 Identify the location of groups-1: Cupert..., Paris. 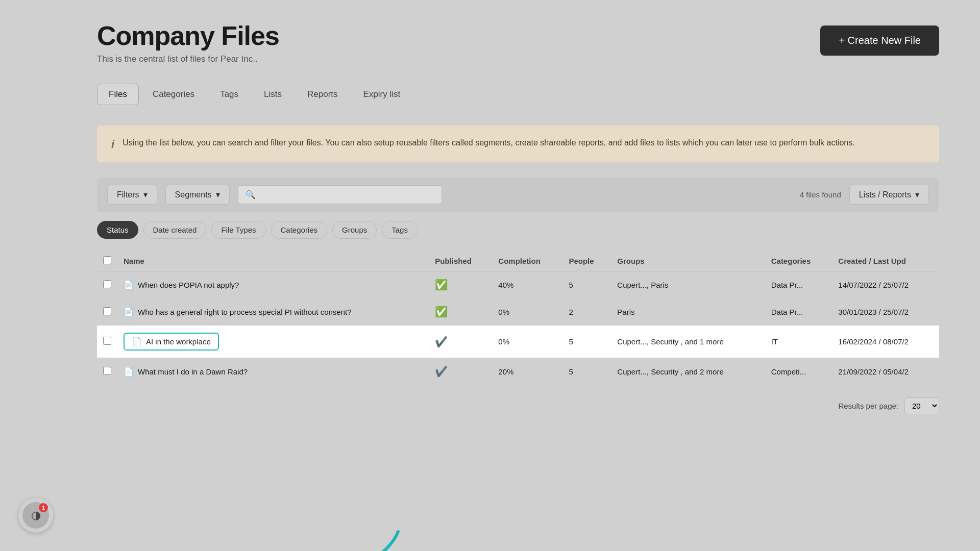
(688, 285).